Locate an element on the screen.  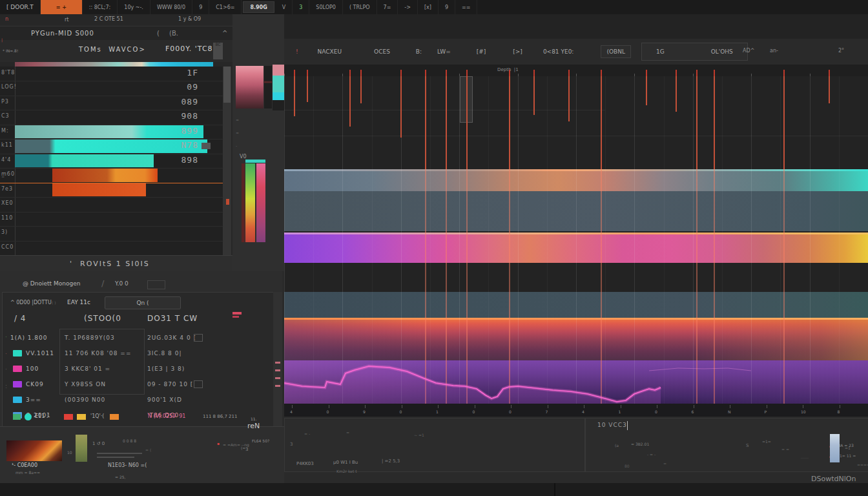
toolbar-button-1: NACXEU is located at coordinates (329, 52).